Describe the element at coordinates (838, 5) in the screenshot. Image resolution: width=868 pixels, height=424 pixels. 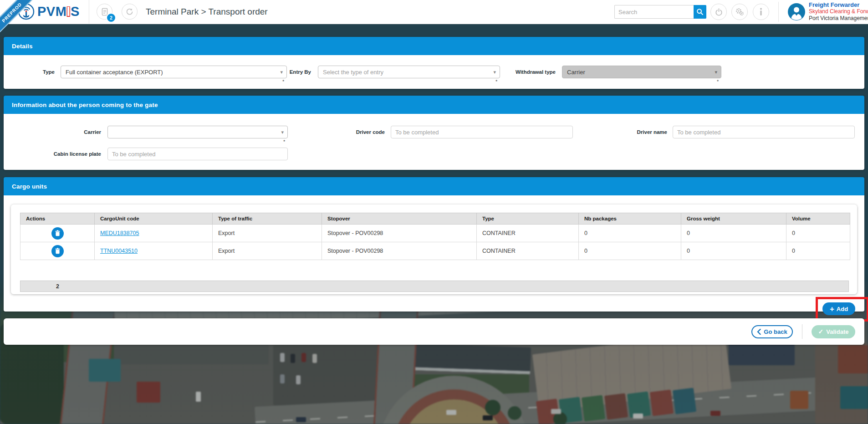
I see `user-role: Freight Forwarder` at that location.